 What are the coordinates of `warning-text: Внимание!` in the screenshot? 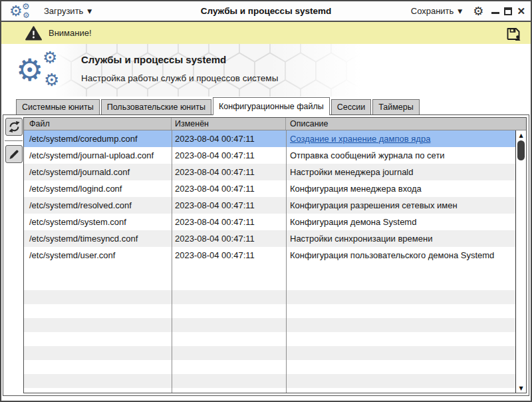 It's located at (70, 33).